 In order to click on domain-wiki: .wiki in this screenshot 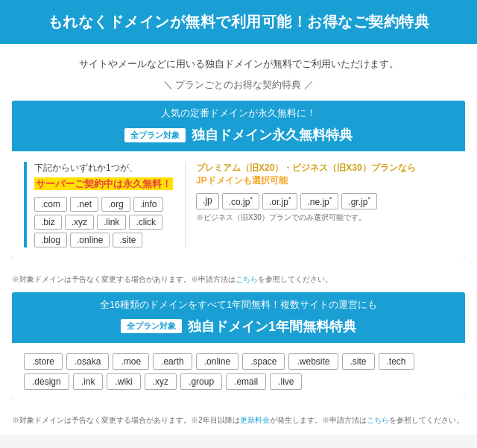, I will do `click(124, 382)`.